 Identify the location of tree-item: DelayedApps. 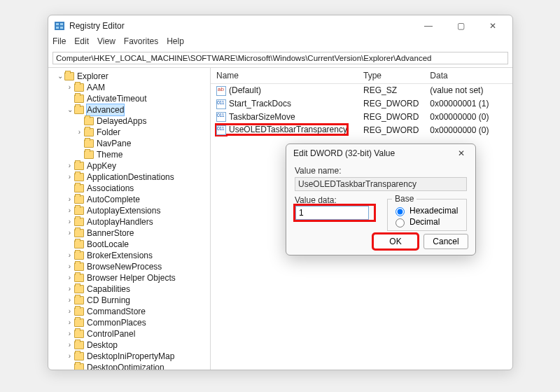
(133, 121).